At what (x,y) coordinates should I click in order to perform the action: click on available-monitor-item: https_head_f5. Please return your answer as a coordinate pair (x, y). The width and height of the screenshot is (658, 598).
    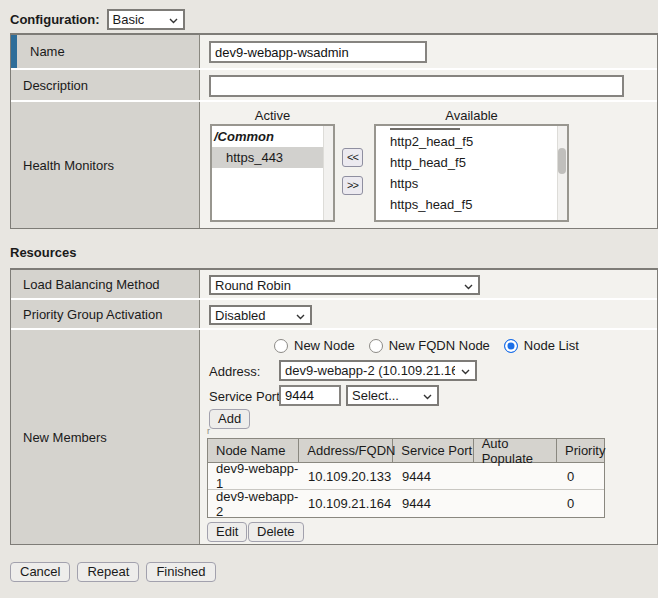
    Looking at the image, I should click on (472, 204).